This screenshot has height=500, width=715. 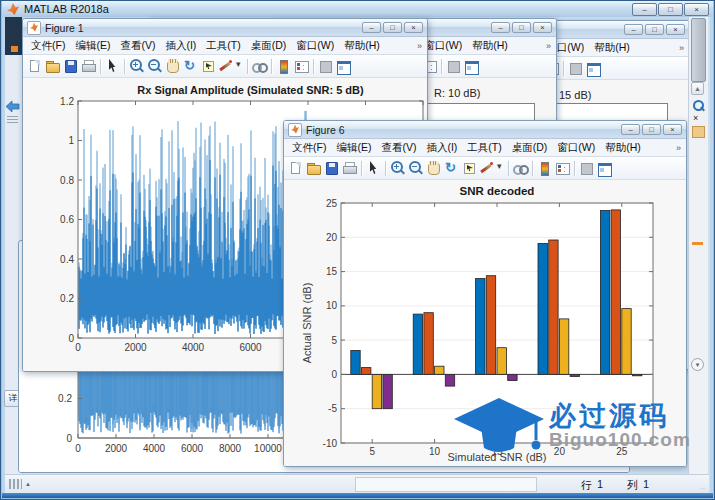 I want to click on statusbar-grip, so click(x=16, y=484).